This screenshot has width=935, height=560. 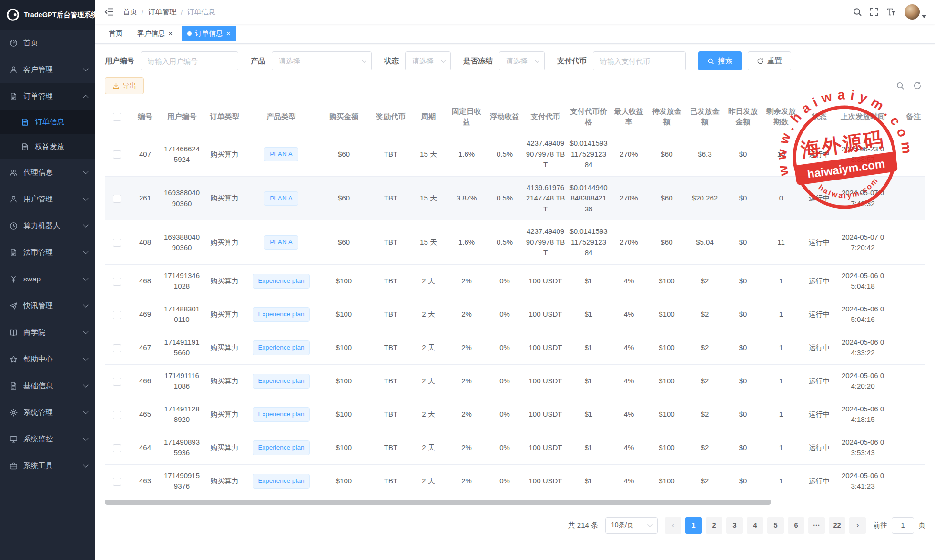 I want to click on avatar, so click(x=912, y=12).